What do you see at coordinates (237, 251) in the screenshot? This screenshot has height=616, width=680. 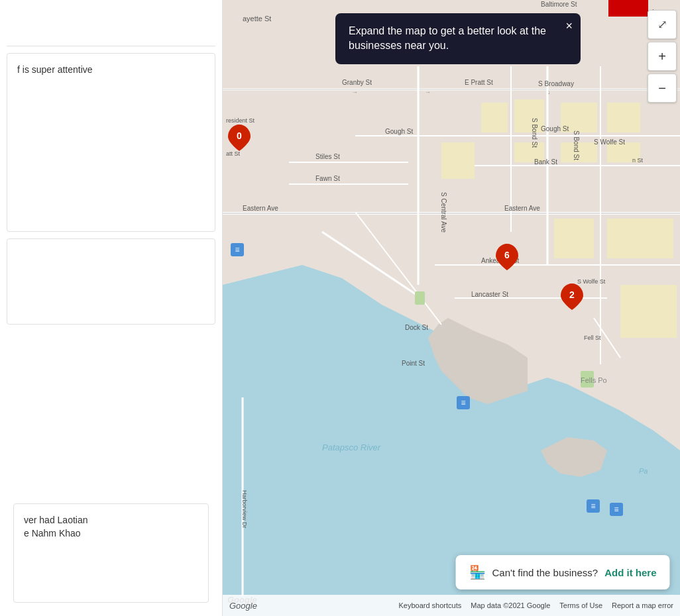 I see `map-marker-blue-1: ≡` at bounding box center [237, 251].